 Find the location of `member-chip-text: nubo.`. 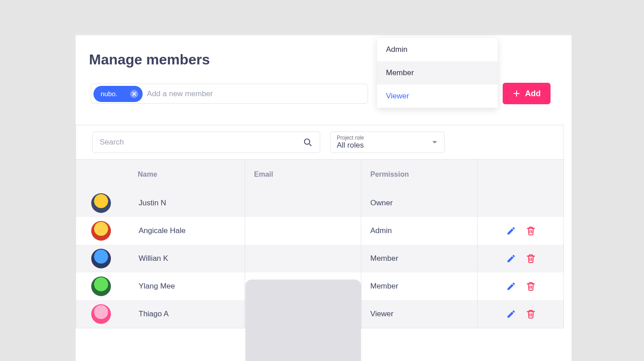

member-chip-text: nubo. is located at coordinates (109, 94).